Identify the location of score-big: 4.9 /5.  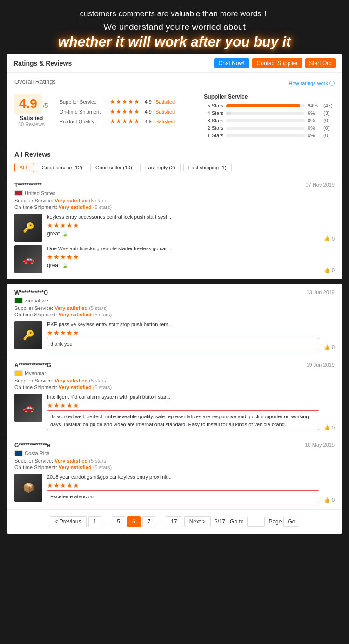
(32, 104).